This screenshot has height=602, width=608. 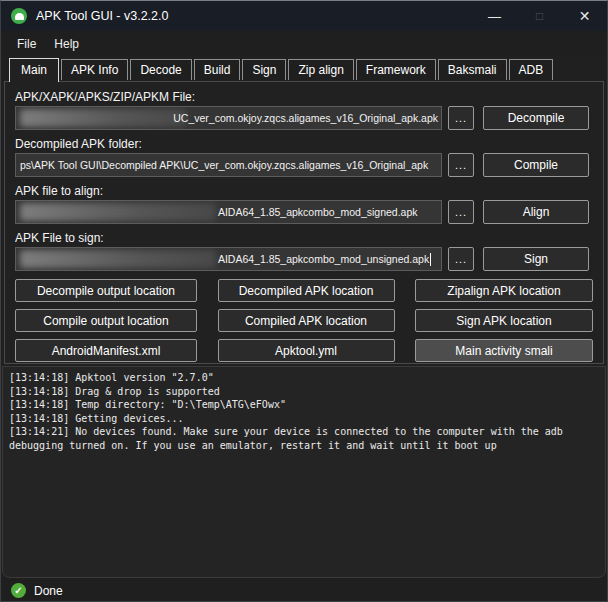 What do you see at coordinates (302, 118) in the screenshot?
I see `apk-file-row: UC_ver_com.okjoy.zqcs.aligames_v16_Origi…` at bounding box center [302, 118].